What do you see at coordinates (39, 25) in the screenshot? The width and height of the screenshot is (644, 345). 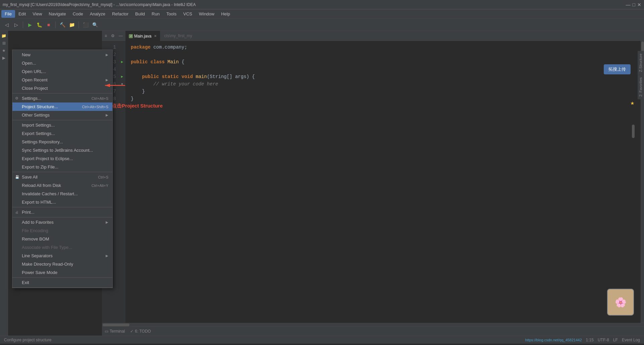 I see `debug-button: 🐛` at bounding box center [39, 25].